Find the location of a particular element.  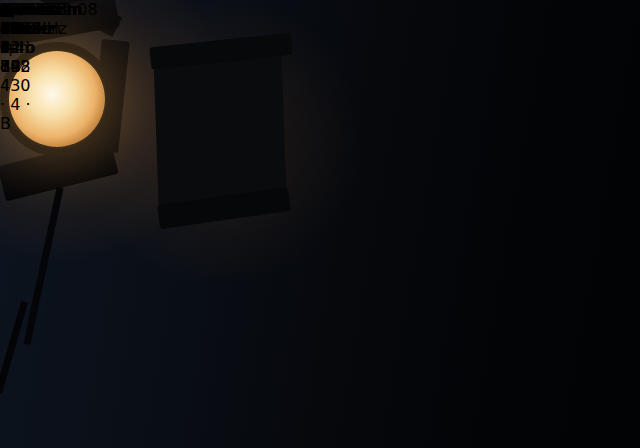

io-shroud is located at coordinates (277, 57).